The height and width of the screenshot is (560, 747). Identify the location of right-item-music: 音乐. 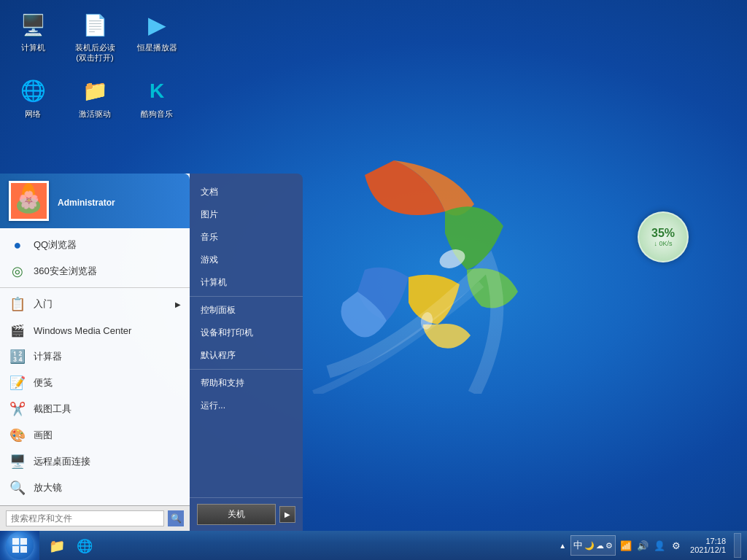
(247, 238).